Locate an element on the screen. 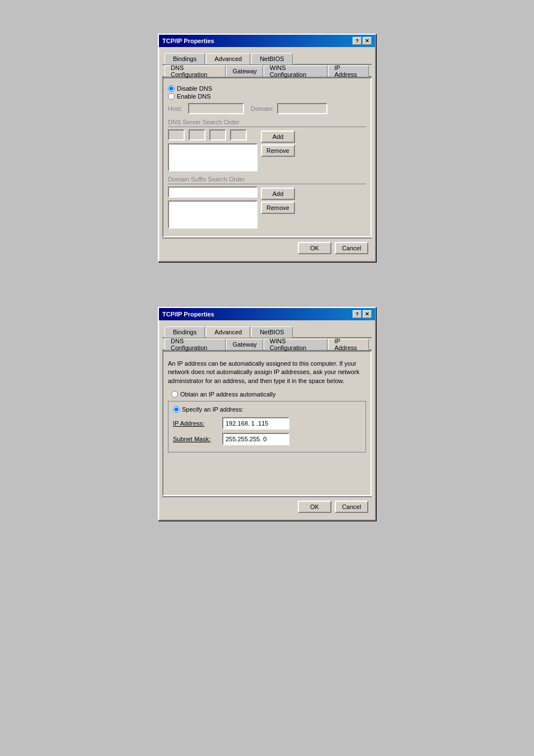 The image size is (534, 756). domain-label: Domain: is located at coordinates (262, 109).